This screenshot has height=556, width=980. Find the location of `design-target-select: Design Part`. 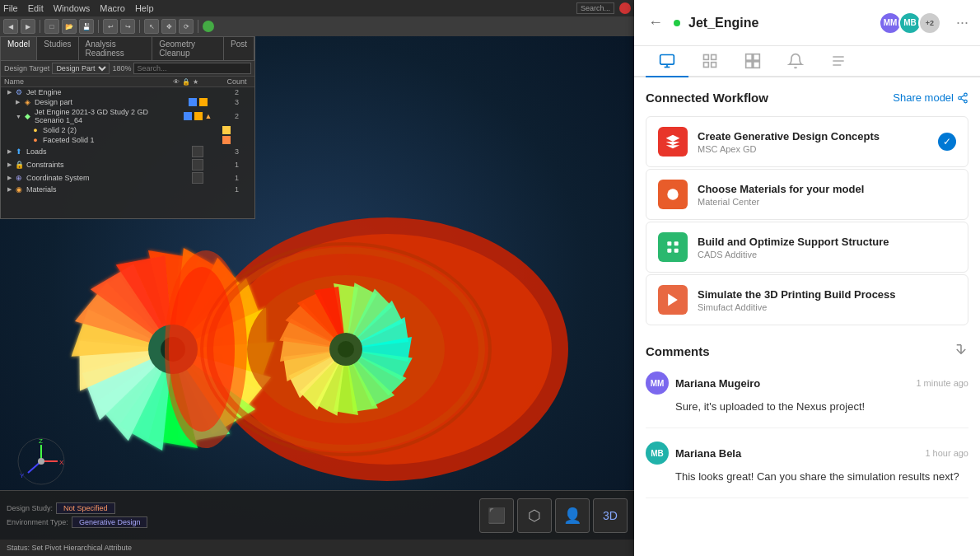

design-target-select: Design Part is located at coordinates (81, 68).